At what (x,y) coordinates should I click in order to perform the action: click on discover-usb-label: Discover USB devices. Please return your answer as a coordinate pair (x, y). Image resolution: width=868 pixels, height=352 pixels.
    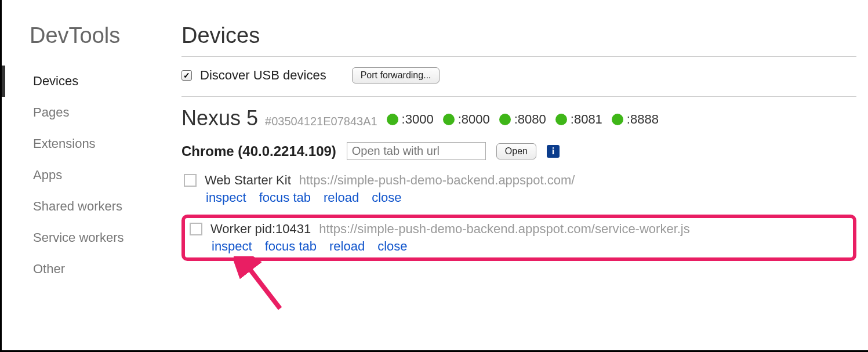
    Looking at the image, I should click on (263, 75).